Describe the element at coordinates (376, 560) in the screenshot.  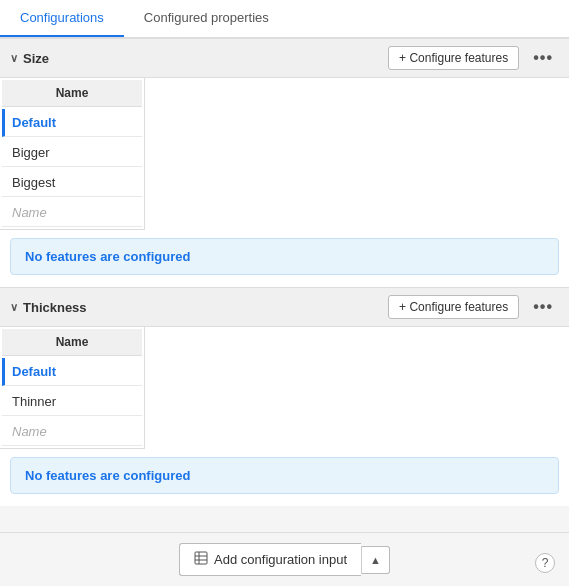
I see `add-configuration-dropdown-button: ▲` at that location.